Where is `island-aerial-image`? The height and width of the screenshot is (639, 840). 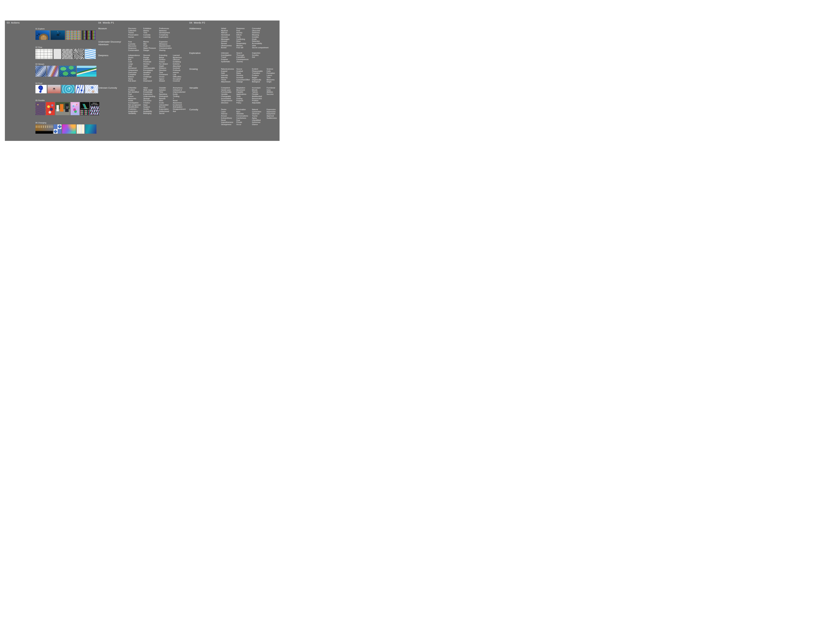 island-aerial-image is located at coordinates (87, 72).